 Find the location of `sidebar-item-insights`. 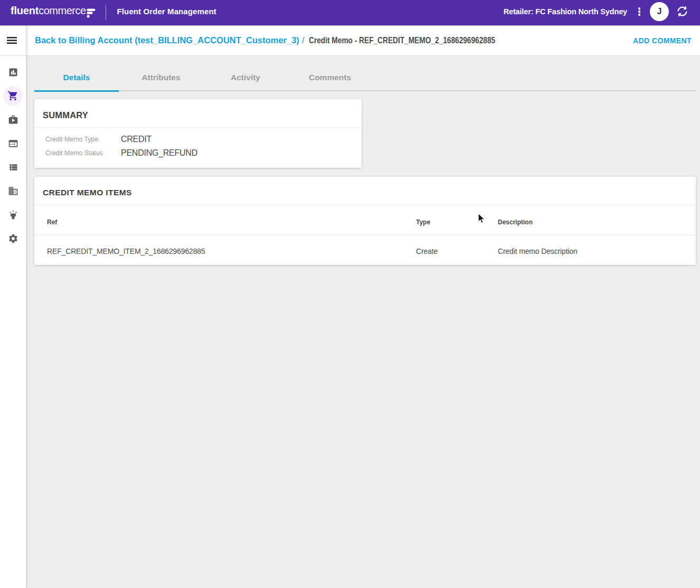

sidebar-item-insights is located at coordinates (13, 214).